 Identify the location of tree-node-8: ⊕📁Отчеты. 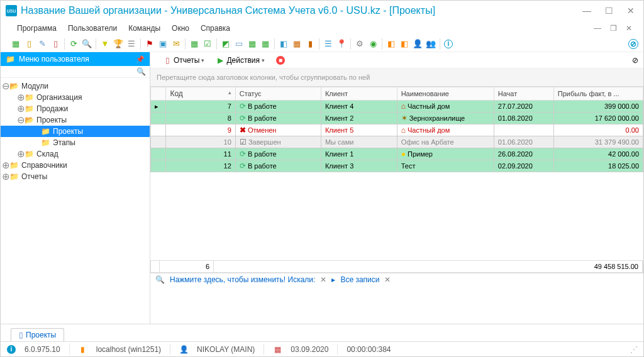
(75, 177).